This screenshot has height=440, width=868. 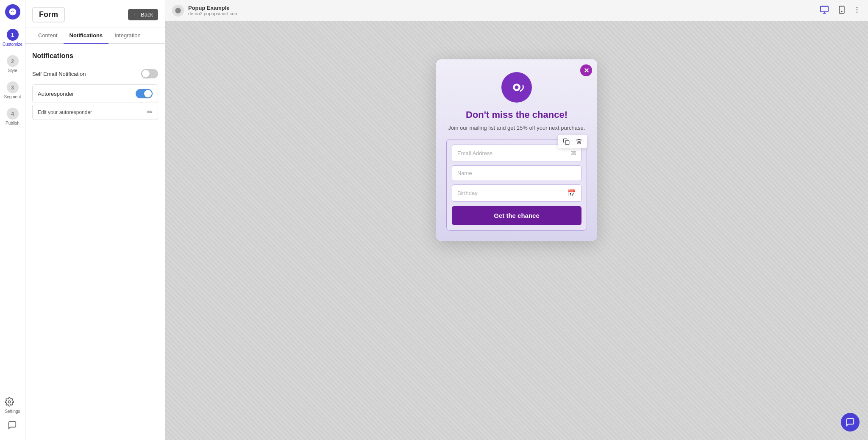 What do you see at coordinates (517, 150) in the screenshot?
I see `popup-modal: ✕ Don't miss the chance! Join our mailin…` at bounding box center [517, 150].